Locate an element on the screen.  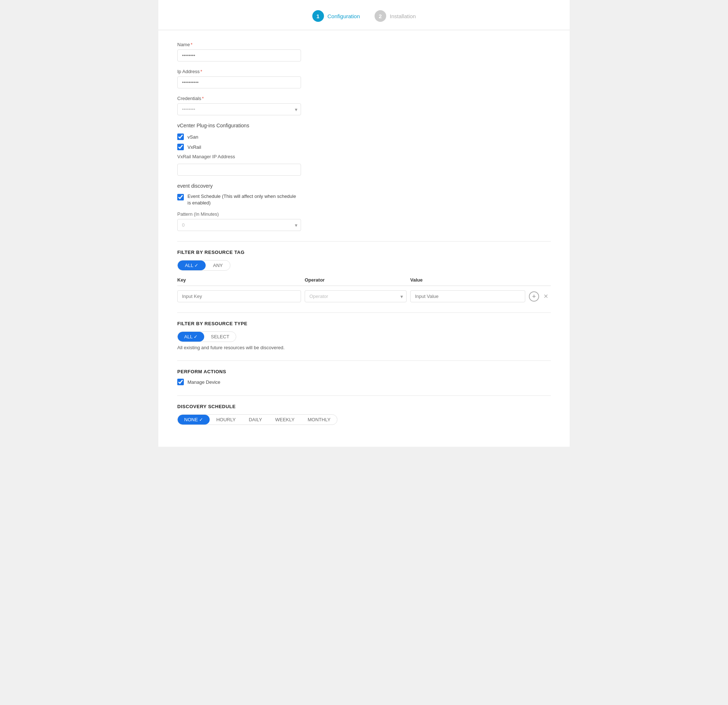
event-discovery-section: event discovery Event Schedule (This wil… is located at coordinates (364, 207).